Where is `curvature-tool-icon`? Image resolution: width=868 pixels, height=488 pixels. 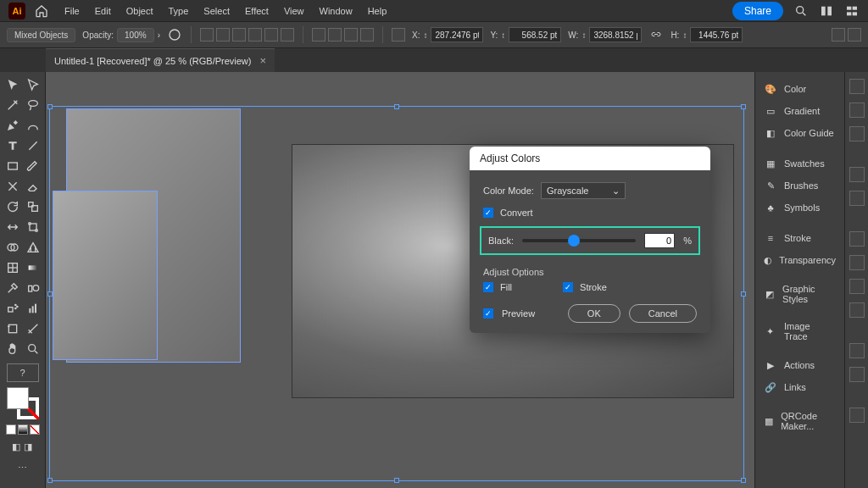 curvature-tool-icon is located at coordinates (33, 125).